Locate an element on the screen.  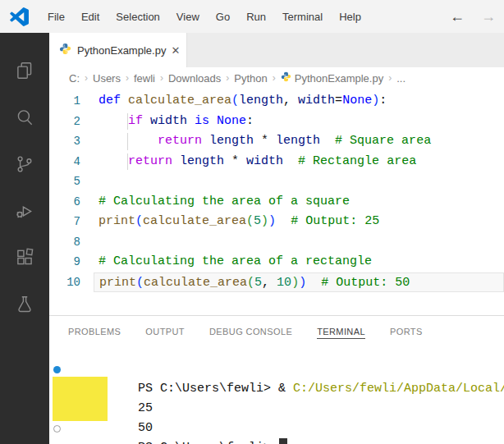
menu-item-go: Go is located at coordinates (223, 16).